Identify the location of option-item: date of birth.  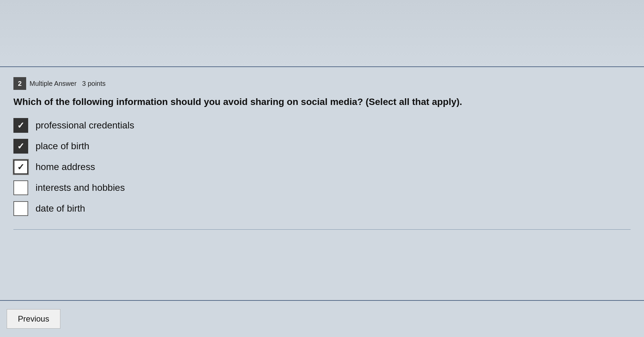
(322, 209).